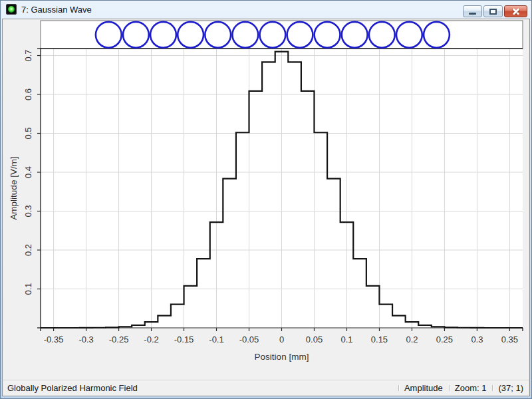 The height and width of the screenshot is (399, 532). Describe the element at coordinates (28, 211) in the screenshot. I see `y-tick-label: 0.3` at that location.